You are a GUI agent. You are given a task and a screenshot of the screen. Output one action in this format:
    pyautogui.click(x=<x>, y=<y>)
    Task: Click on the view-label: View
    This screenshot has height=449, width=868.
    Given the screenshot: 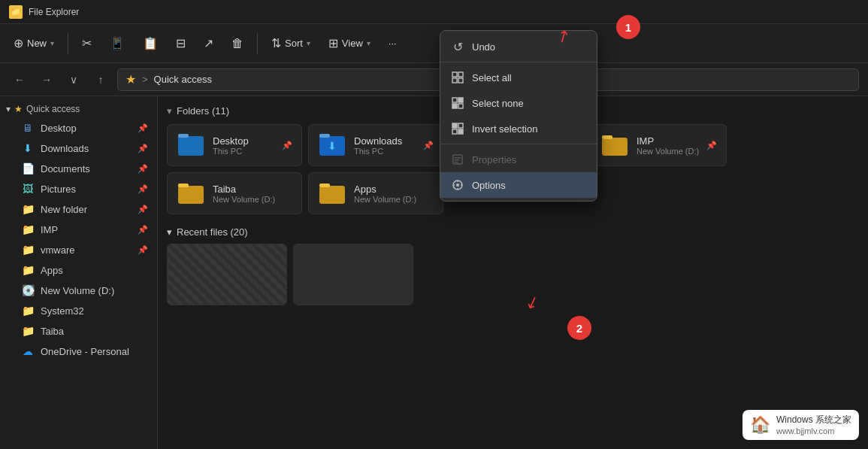 What is the action you would take?
    pyautogui.click(x=352, y=44)
    